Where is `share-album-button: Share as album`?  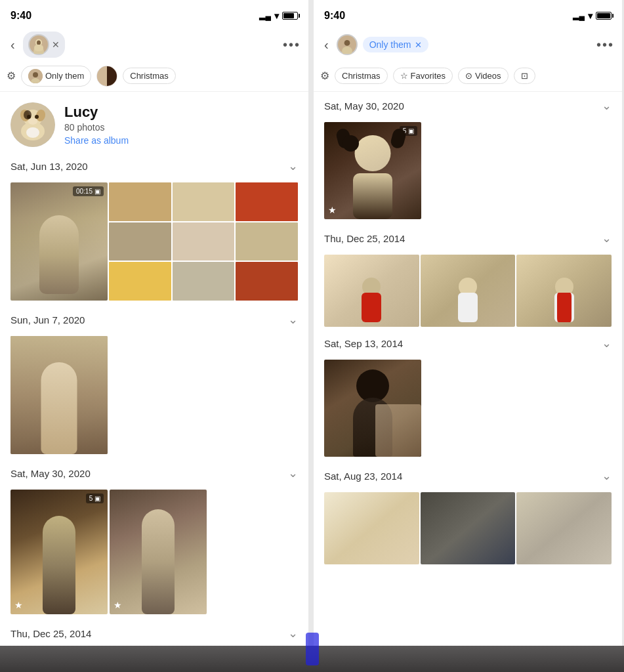 share-album-button: Share as album is located at coordinates (96, 140).